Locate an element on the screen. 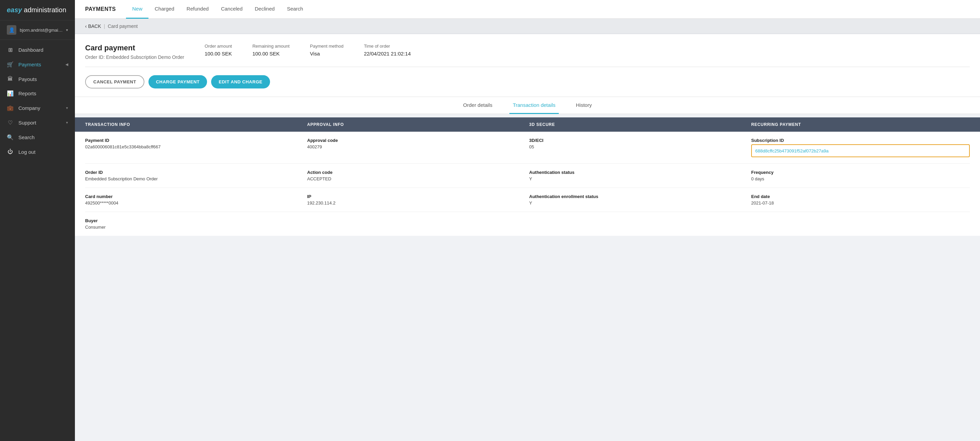 This screenshot has height=441, width=980. page-title: PAYMENTS is located at coordinates (100, 9).